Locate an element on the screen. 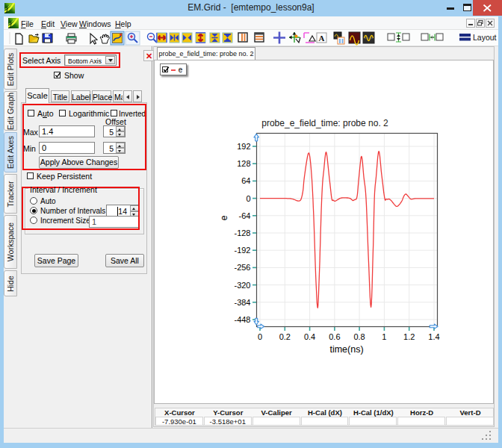 The width and height of the screenshot is (502, 448). svg-text: 64 is located at coordinates (246, 181).